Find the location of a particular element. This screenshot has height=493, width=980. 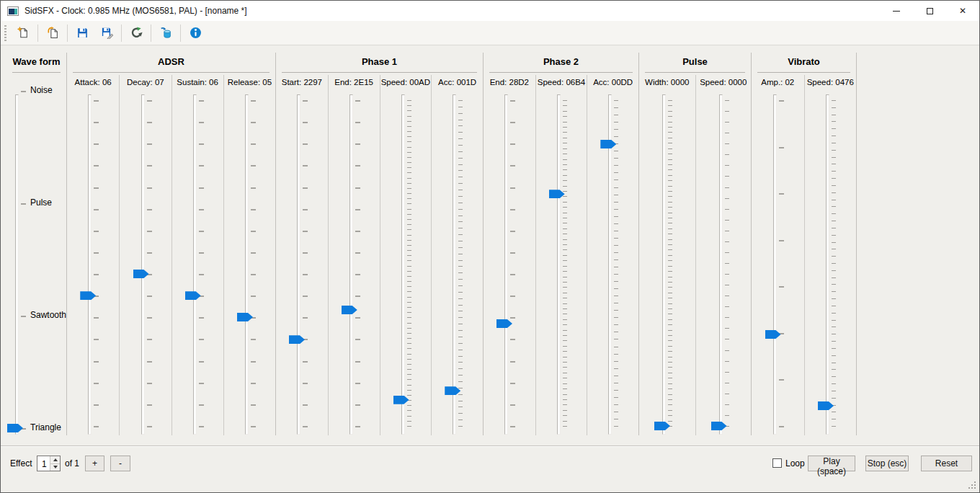

slider-track-adsr-decay is located at coordinates (143, 265).